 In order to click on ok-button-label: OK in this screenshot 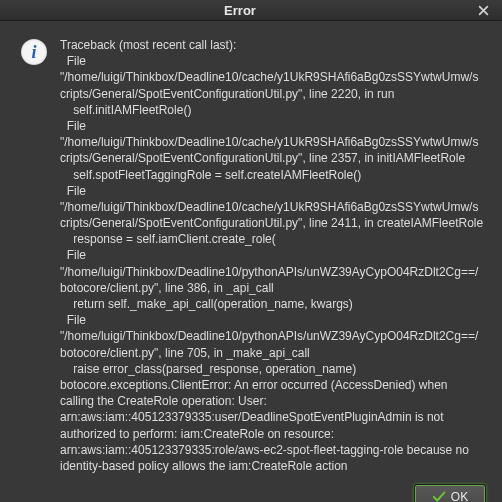, I will do `click(460, 496)`.